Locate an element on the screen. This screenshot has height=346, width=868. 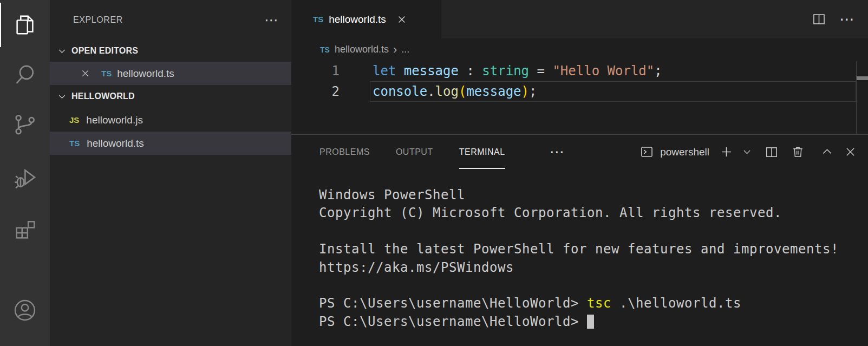
terminal-line: Windows PowerShell is located at coordinates (591, 195).